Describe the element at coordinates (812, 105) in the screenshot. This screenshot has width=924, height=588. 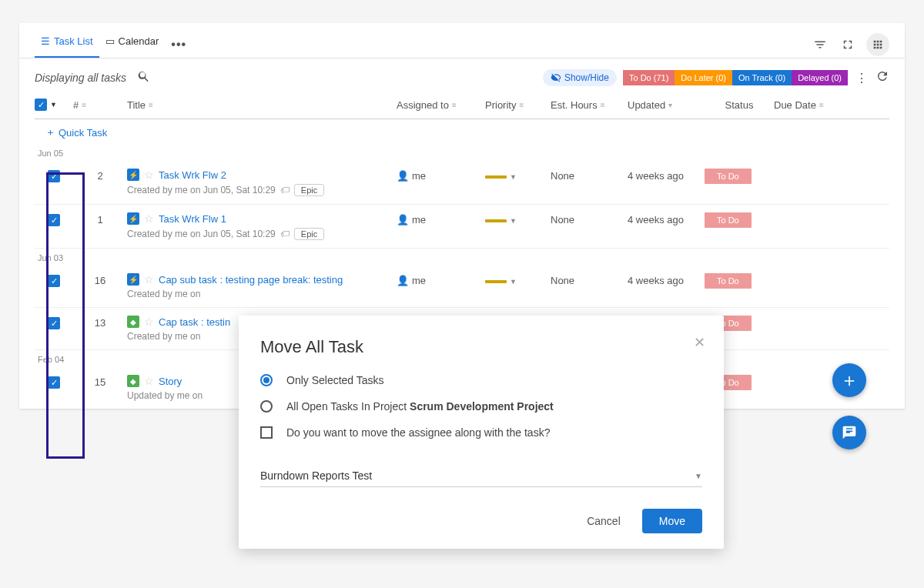
I see `col-due: Due Date≡` at that location.